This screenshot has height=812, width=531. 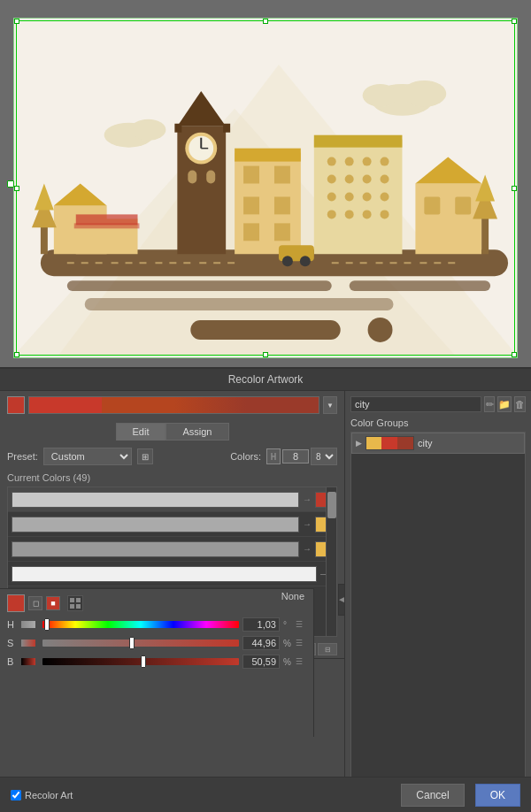 What do you see at coordinates (438, 443) in the screenshot?
I see `color-group-item-city: ▶ city` at bounding box center [438, 443].